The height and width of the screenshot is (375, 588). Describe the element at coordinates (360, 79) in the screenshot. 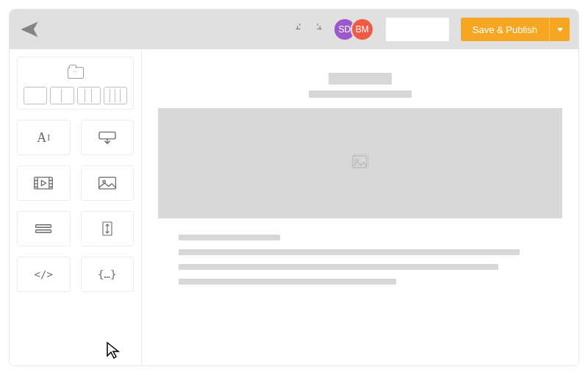

I see `title-placeholder` at that location.